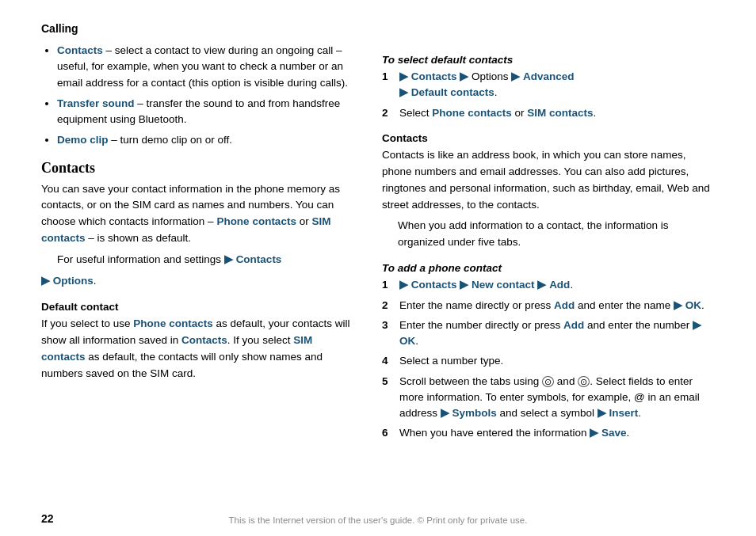 This screenshot has height=536, width=756. Describe the element at coordinates (80, 51) in the screenshot. I see `contacts-link: Contacts` at that location.